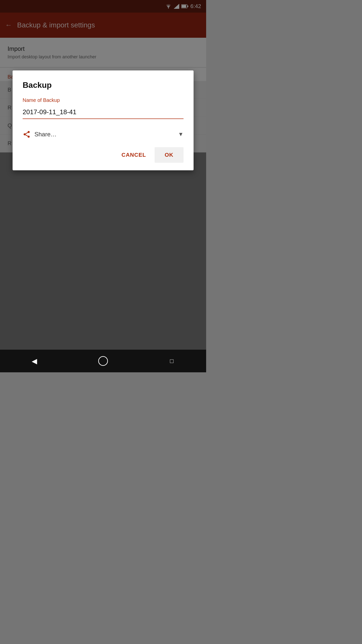 This screenshot has height=644, width=362. I want to click on nav-recent-button: □, so click(172, 361).